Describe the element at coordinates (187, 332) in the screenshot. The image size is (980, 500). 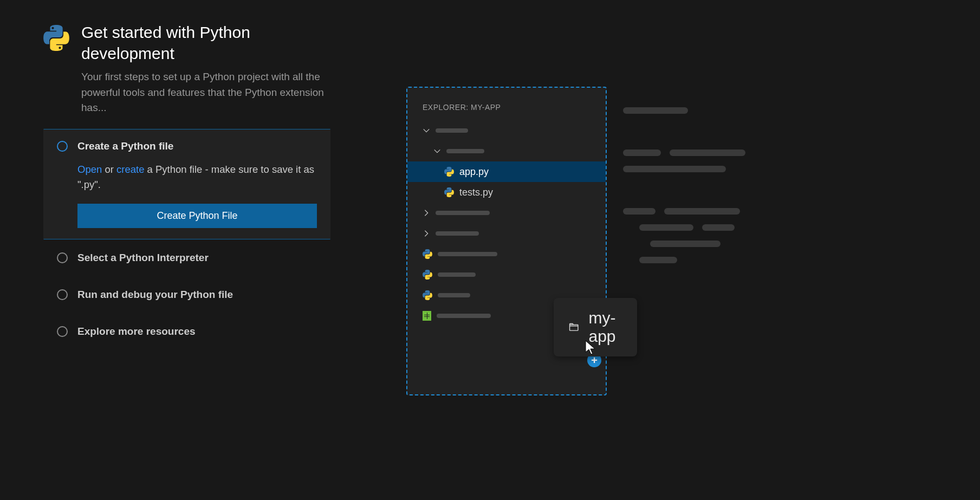
I see `step-explore-resources: Explore more resources` at that location.